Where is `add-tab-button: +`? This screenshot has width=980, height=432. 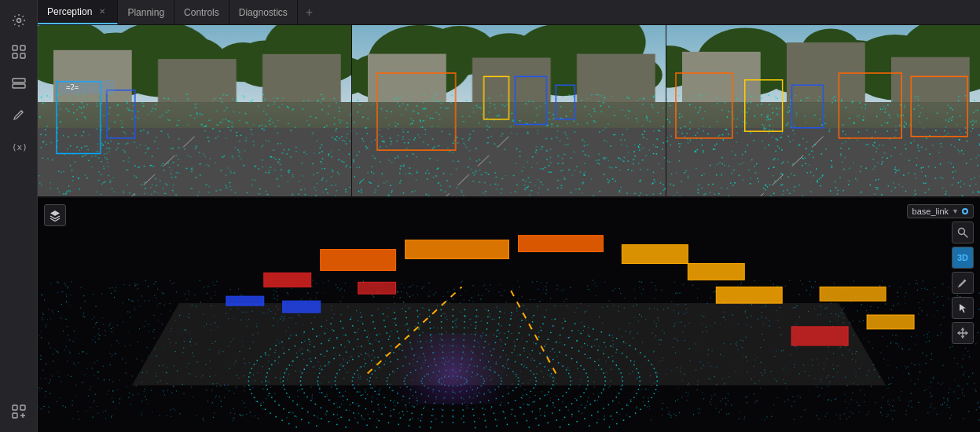
add-tab-button: + is located at coordinates (310, 13).